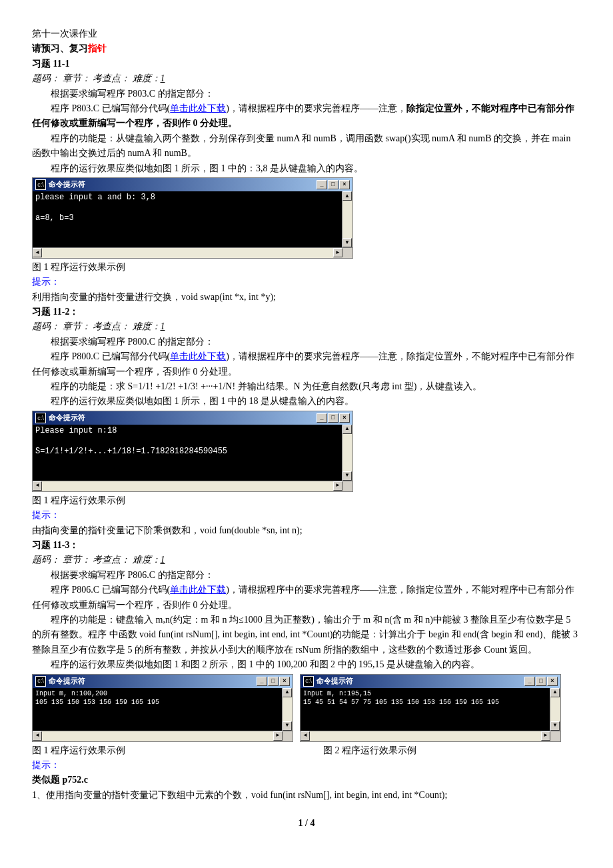 The width and height of the screenshot is (613, 868). I want to click on console-output: please input a and b: 3,8 a=8, b=3, so click(187, 219).